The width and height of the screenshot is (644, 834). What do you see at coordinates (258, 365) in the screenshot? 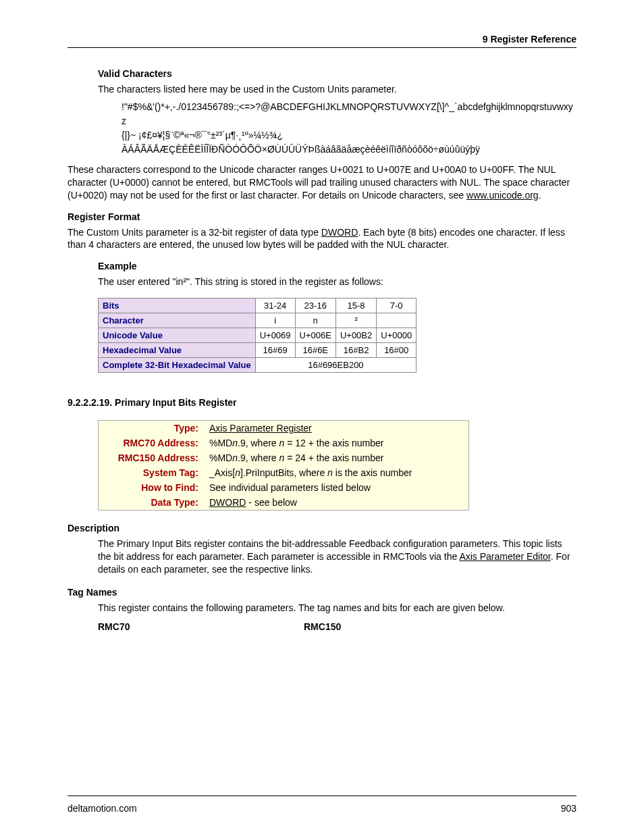
I see `table-row: Complete 32-Bit Hexadecimal Value 16#696…` at bounding box center [258, 365].